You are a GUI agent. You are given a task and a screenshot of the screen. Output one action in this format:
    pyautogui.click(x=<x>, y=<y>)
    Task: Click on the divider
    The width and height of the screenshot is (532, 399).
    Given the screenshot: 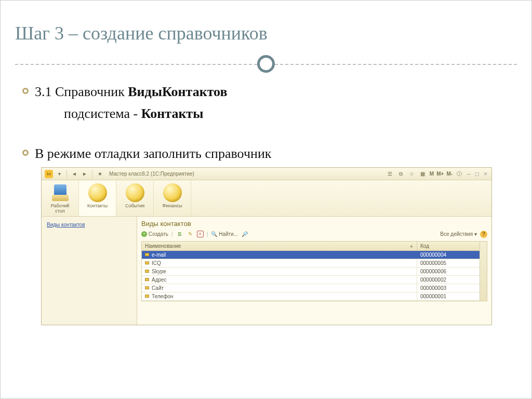 What is the action you would take?
    pyautogui.click(x=266, y=64)
    